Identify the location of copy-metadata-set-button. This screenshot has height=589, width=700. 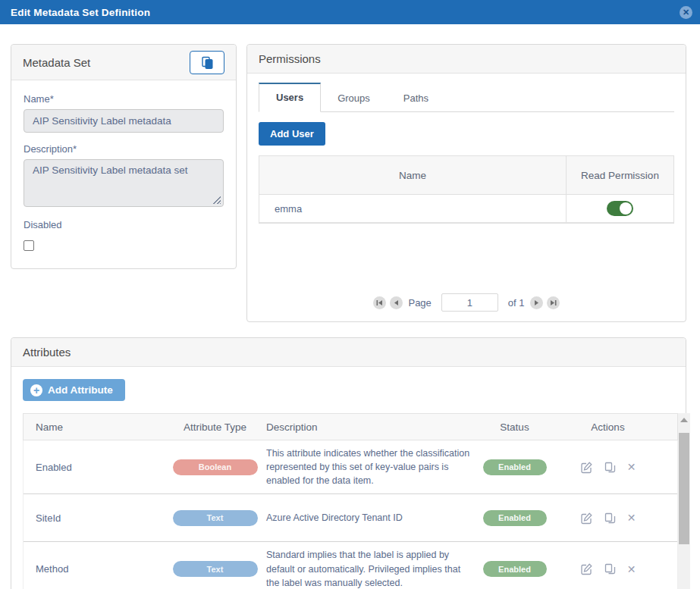
(207, 62).